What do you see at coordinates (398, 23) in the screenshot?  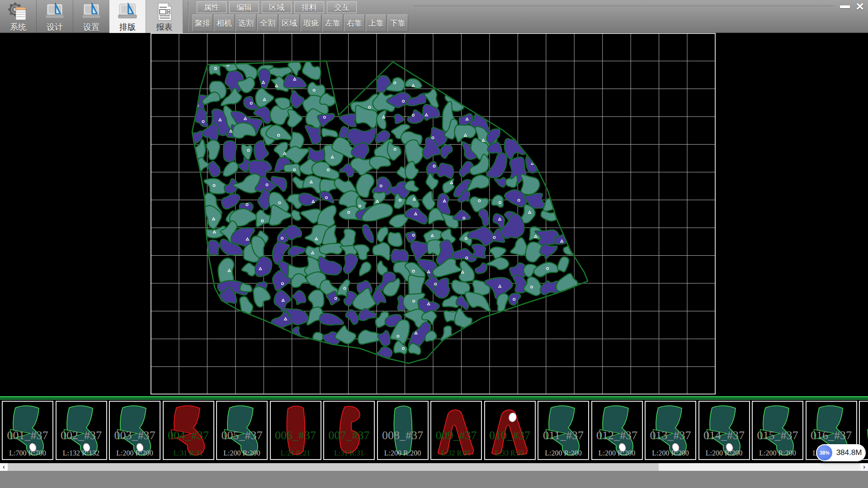 I see `tool-button-align-bottom: 下靠` at bounding box center [398, 23].